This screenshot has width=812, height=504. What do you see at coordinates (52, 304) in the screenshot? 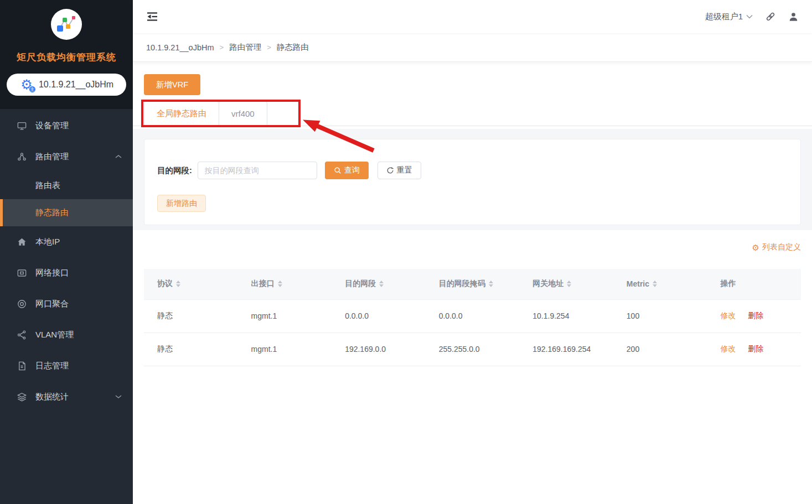
I see `sidebar-item-label: 网口聚合` at bounding box center [52, 304].